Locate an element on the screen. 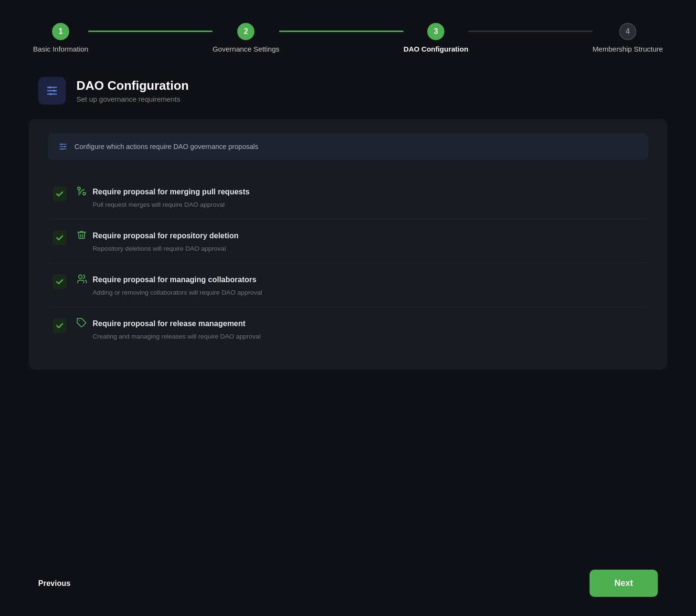  option-title-repo-deletion: Require proposal for repository deletion is located at coordinates (166, 236).